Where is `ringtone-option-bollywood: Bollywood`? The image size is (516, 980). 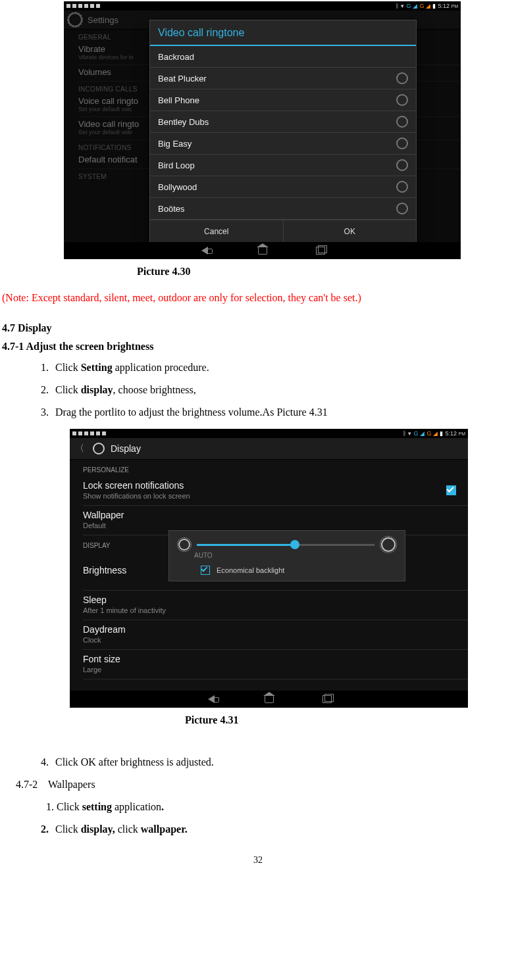 ringtone-option-bollywood: Bollywood is located at coordinates (283, 187).